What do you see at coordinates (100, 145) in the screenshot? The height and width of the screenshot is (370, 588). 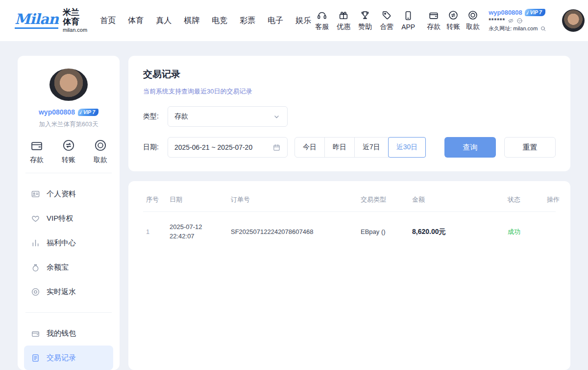 I see `withdraw-icon` at bounding box center [100, 145].